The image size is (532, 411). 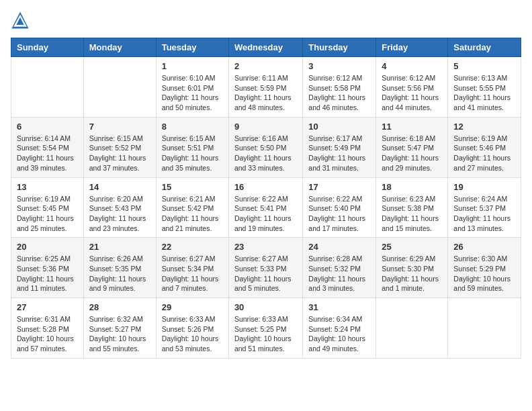 What do you see at coordinates (340, 328) in the screenshot?
I see `calendar-cell: 31Sunrise: 6:34 AM Sunset: 5:24 PM Dayli…` at bounding box center [340, 328].